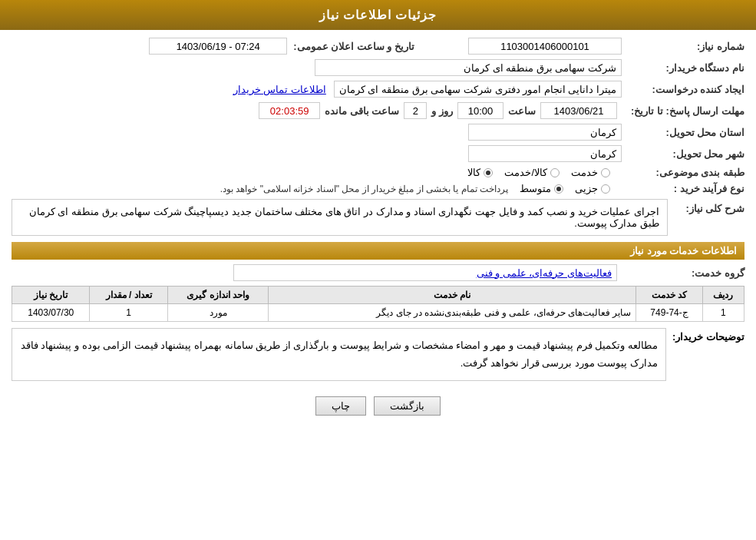 This screenshot has height=540, width=756. What do you see at coordinates (378, 15) in the screenshot?
I see `header-title: جزئیات اطلاعات نیاز` at bounding box center [378, 15].